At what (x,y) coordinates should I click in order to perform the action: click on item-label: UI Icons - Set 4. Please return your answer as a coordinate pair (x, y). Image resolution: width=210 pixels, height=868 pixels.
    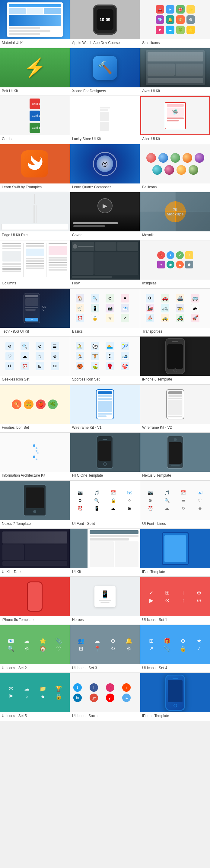
    Looking at the image, I should click on (175, 669).